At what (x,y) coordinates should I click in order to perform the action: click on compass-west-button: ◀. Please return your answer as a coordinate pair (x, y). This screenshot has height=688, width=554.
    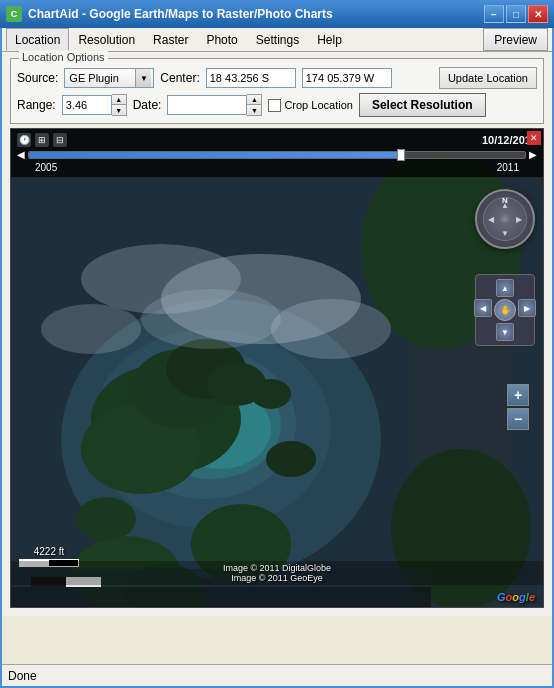
    Looking at the image, I should click on (491, 219).